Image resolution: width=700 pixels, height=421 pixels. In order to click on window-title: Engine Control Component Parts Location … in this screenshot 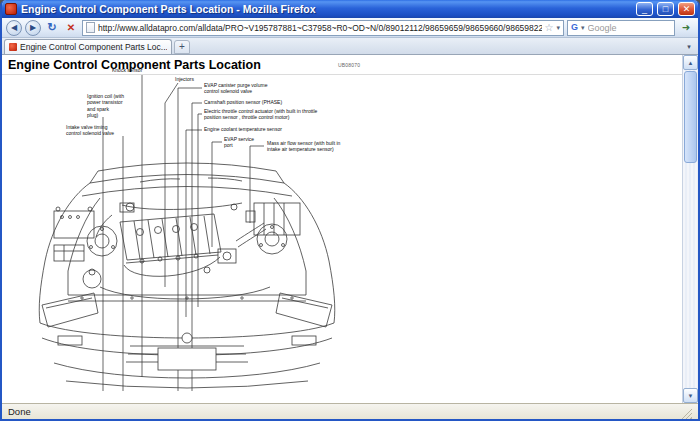, I will do `click(326, 9)`.